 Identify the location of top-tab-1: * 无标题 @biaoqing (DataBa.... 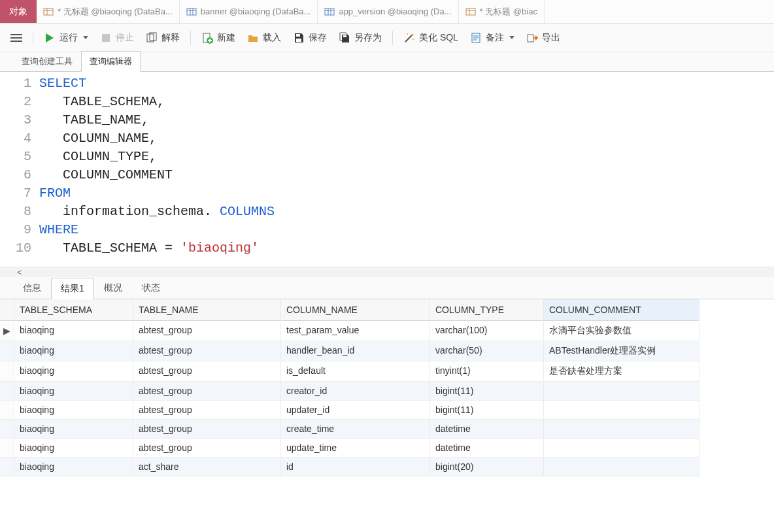
(109, 12).